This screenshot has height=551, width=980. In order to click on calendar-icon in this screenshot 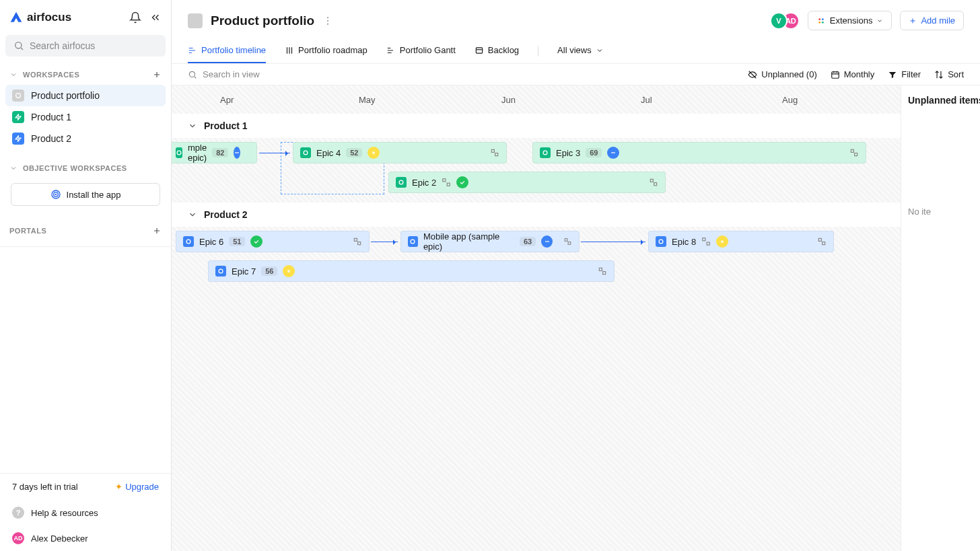, I will do `click(835, 75)`.